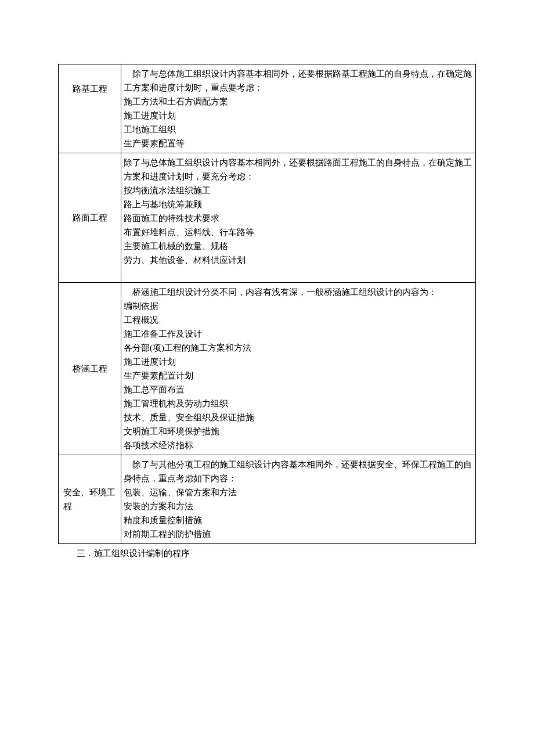 The height and width of the screenshot is (756, 534). I want to click on table-row: 路基工程除了与总体施工组织设计内容基本相同外，还要根据路基工程施工的自身特点，在…, so click(267, 109).